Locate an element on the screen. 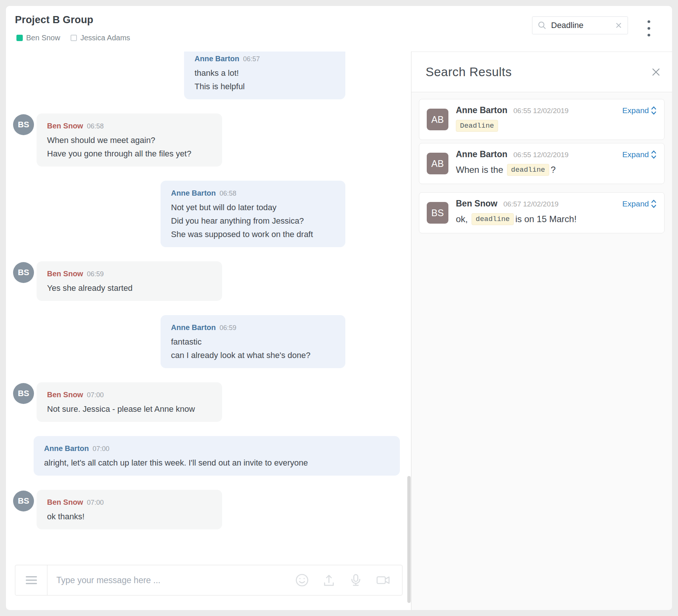 This screenshot has height=616, width=678. message-bubble: Ben Snow06:59Yes she already started is located at coordinates (129, 281).